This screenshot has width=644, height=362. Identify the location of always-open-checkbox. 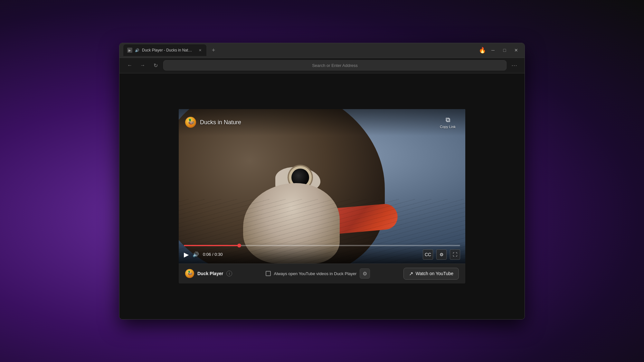
(268, 274).